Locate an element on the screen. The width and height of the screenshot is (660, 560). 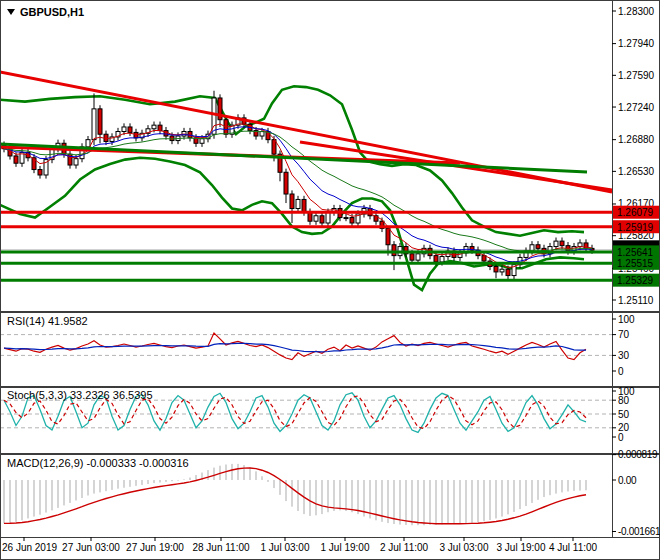
symbol-label: GBPUSD,H1 is located at coordinates (46, 12).